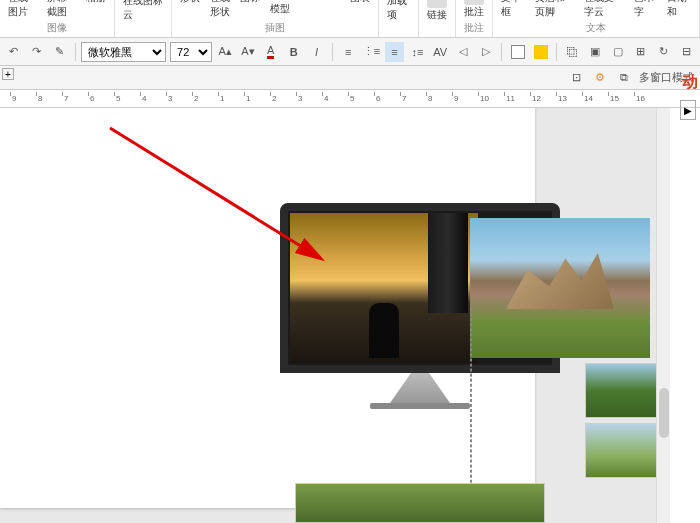 This screenshot has height=523, width=700. Describe the element at coordinates (350, 19) in the screenshot. I see `ribbon: 在线图片 屏幕截图 相册 图像 在线图标云 形状 在线形状 图标 3D 模型 S…` at that location.